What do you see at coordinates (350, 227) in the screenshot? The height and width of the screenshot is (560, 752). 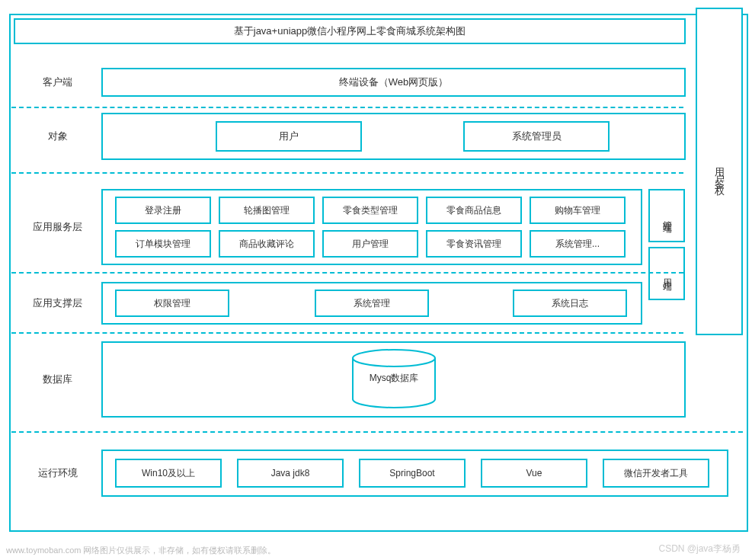 I see `app-service-row: 应用服务层 登录注册 轮播图管理 零食类型管理 零食商品信息 购物车管理 订单模…` at bounding box center [350, 227].